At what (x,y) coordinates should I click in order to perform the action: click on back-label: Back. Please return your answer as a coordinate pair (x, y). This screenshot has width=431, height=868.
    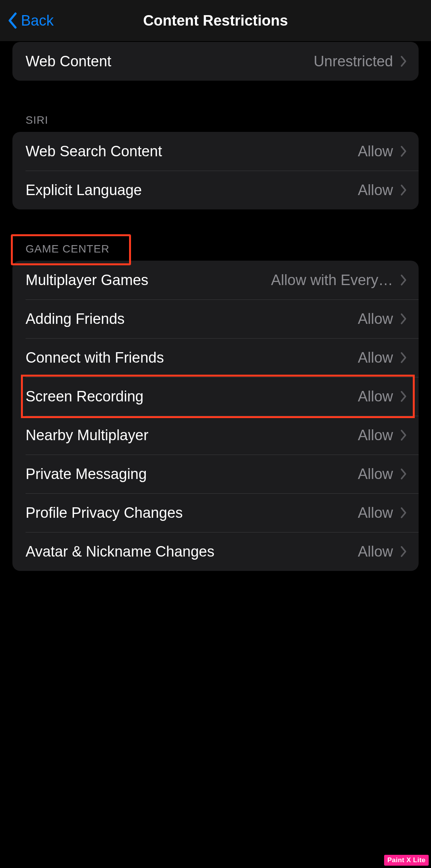
    Looking at the image, I should click on (37, 21).